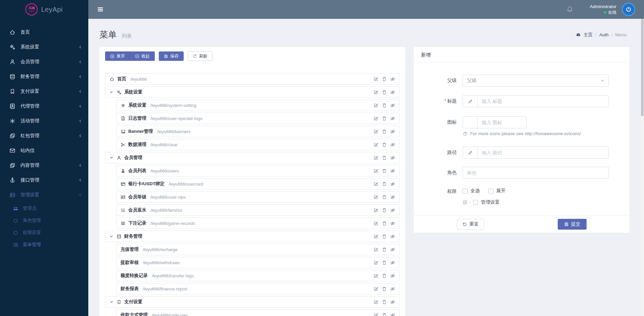  What do you see at coordinates (543, 101) in the screenshot?
I see `title-input` at bounding box center [543, 101].